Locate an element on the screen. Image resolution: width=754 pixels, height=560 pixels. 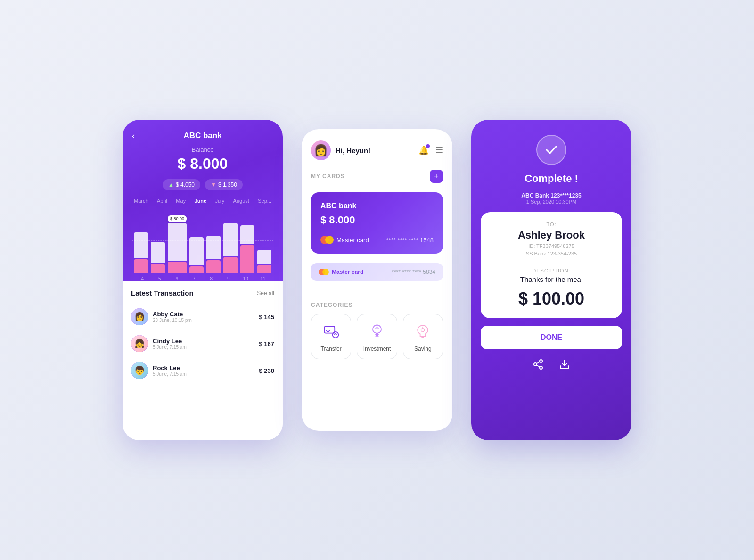
month-march: March is located at coordinates (141, 201).